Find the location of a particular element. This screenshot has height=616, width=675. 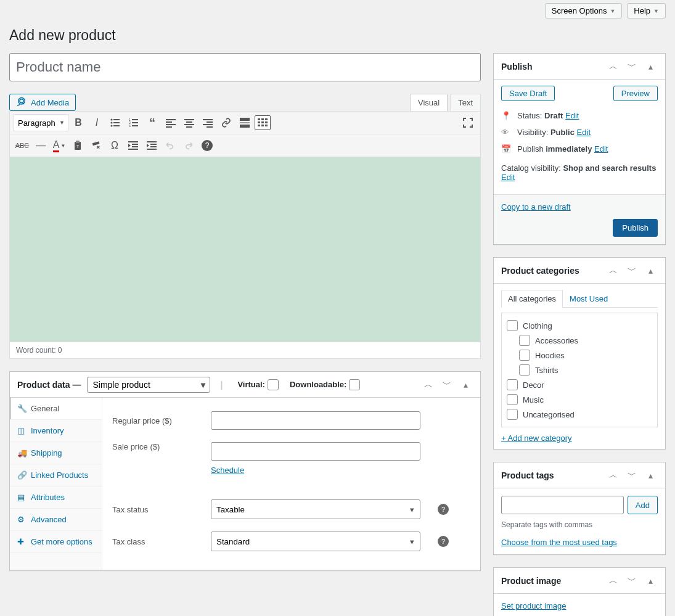

category-item: Tshirts is located at coordinates (579, 370).